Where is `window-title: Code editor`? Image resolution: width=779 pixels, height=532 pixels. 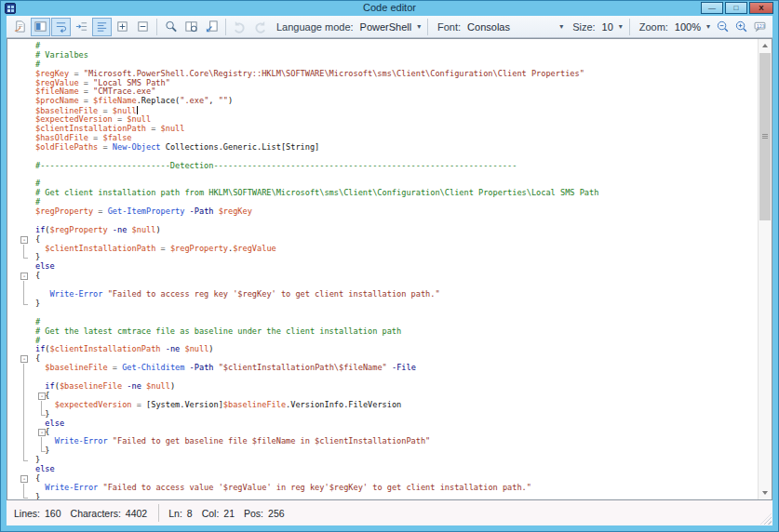 window-title: Code editor is located at coordinates (389, 7).